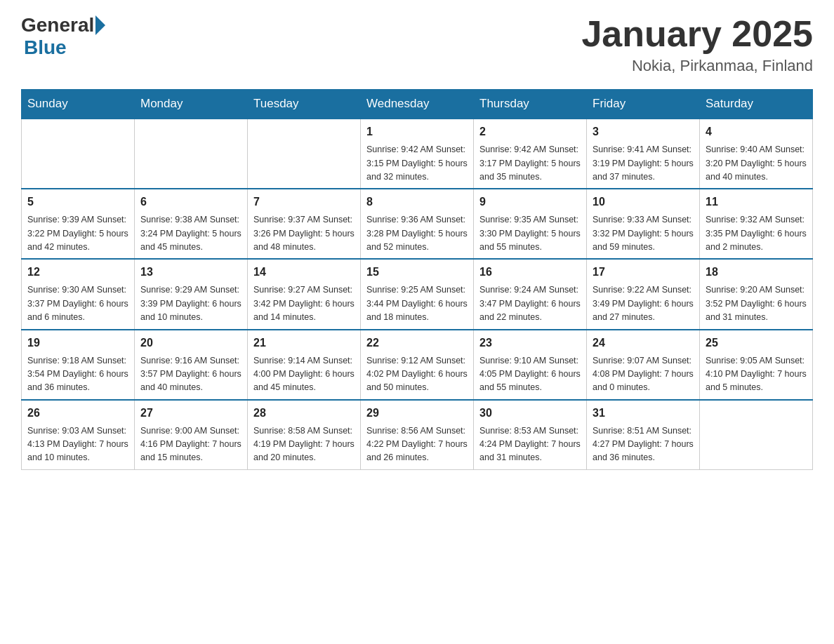 The image size is (834, 644). I want to click on calendar-cell: 10Sunrise: 9:33 AM Sunset: 3:32 PM Dayli…, so click(643, 224).